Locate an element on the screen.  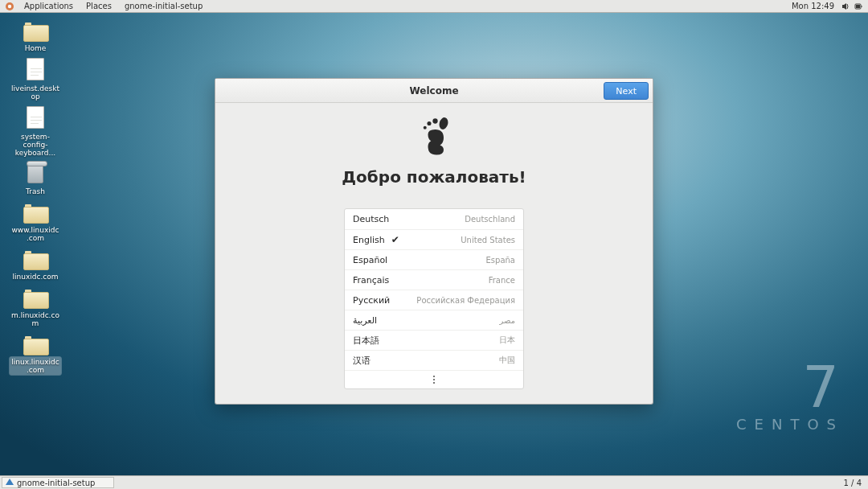
battery-icon is located at coordinates (858, 6).